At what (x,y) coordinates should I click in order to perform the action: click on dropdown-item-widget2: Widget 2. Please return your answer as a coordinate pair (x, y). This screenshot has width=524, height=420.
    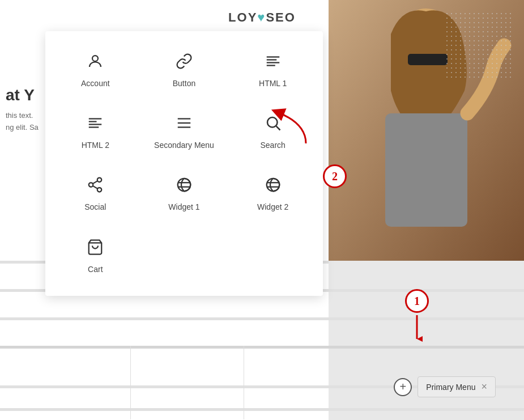
    Looking at the image, I should click on (273, 194).